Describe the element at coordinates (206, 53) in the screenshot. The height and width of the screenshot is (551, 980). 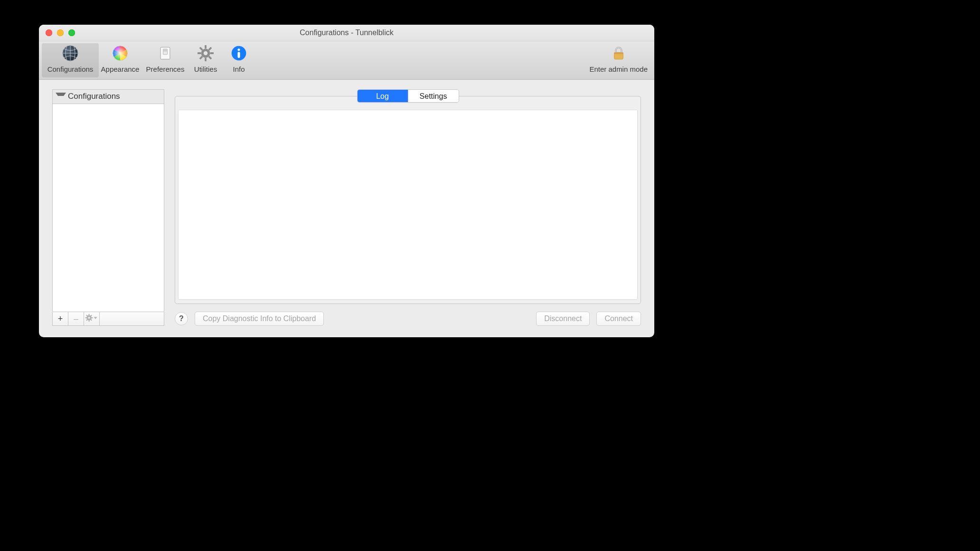
I see `gear-icon` at that location.